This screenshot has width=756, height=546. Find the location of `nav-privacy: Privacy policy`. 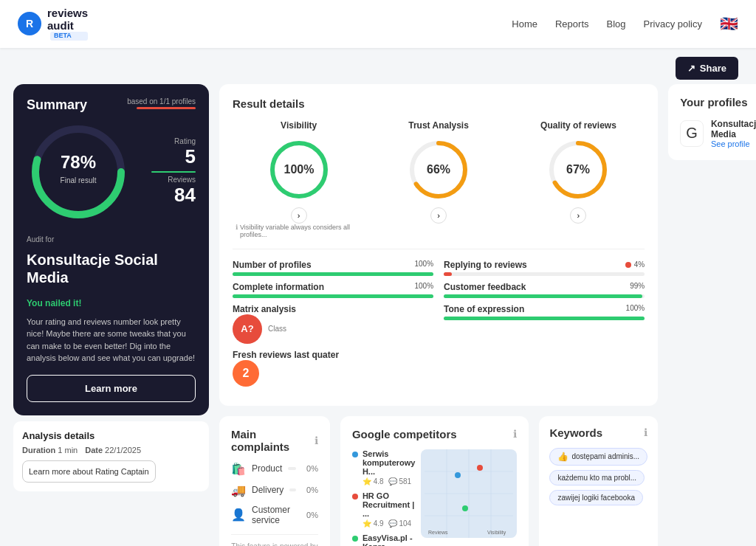

nav-privacy: Privacy policy is located at coordinates (673, 24).